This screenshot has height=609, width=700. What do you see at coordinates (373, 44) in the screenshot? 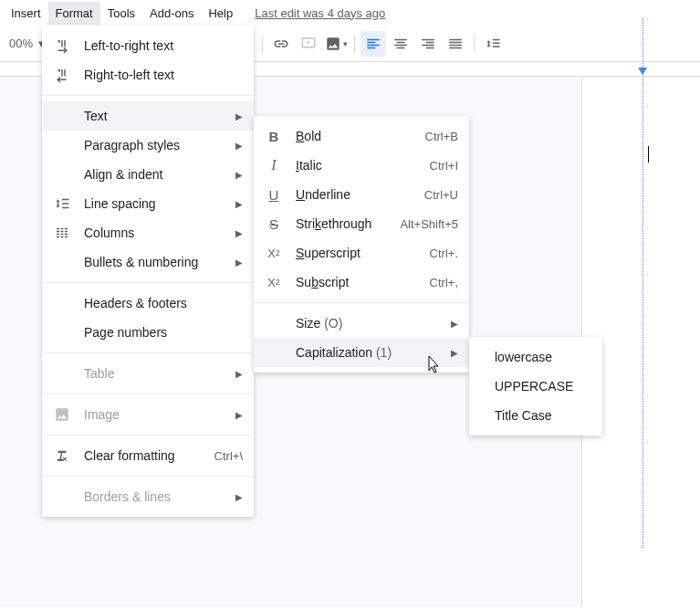
I see `align-left-icon` at bounding box center [373, 44].